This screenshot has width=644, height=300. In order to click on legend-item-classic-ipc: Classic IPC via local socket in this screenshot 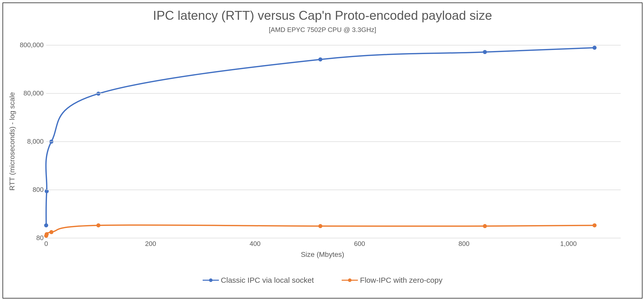, I will do `click(258, 280)`.